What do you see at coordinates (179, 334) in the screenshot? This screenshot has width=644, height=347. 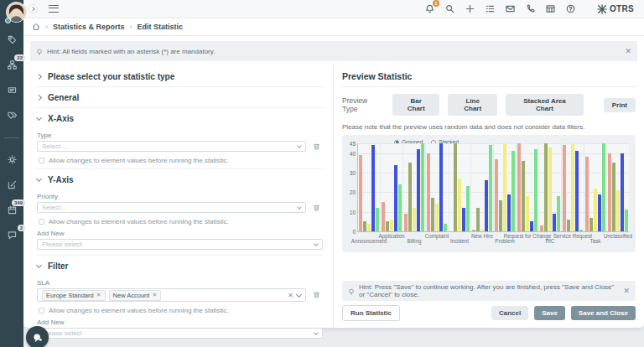 I see `filter-add-new-select: Please select` at bounding box center [179, 334].